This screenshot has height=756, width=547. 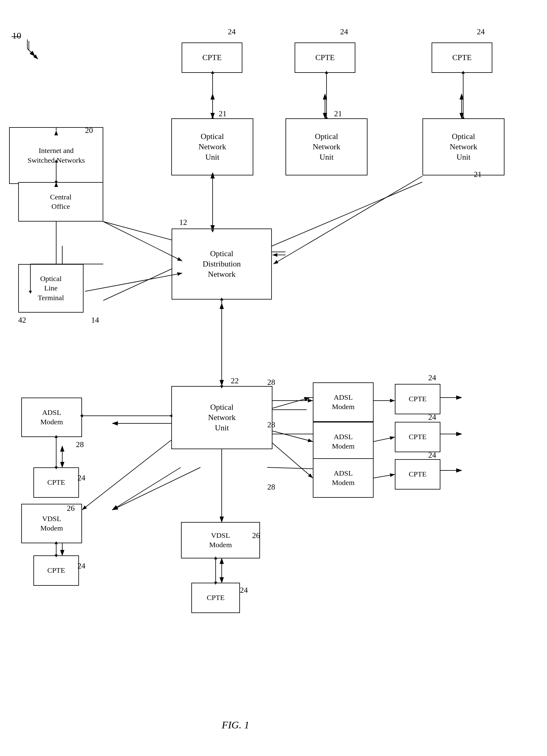 What do you see at coordinates (462, 58) in the screenshot?
I see `cpte-top3-box: CPTE` at bounding box center [462, 58].